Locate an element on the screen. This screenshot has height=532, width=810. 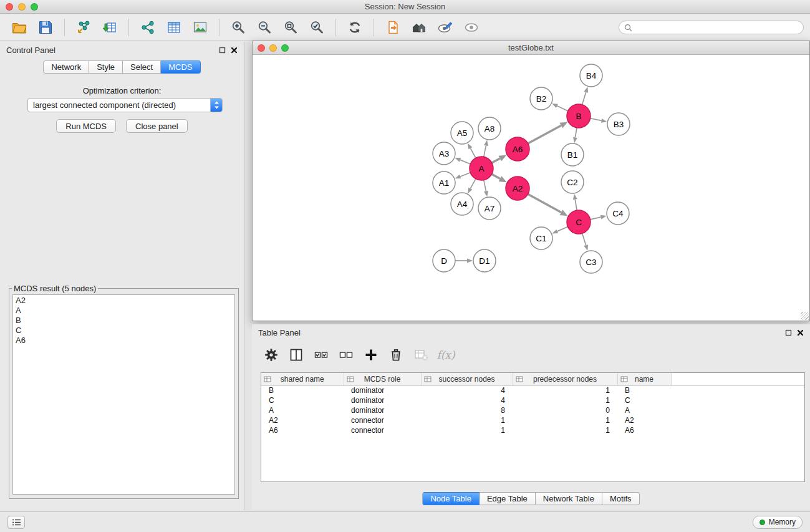
zoom-window-button is located at coordinates (34, 7).